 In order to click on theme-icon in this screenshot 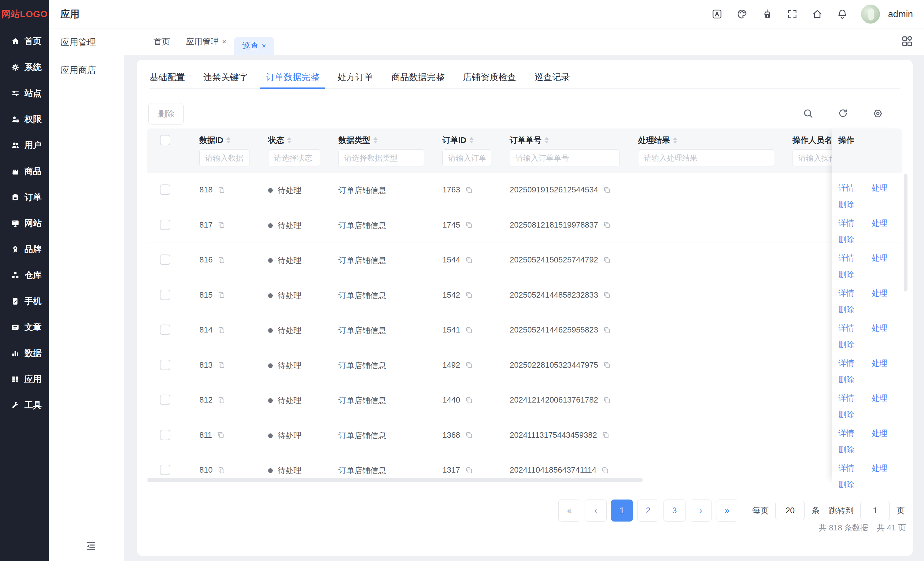, I will do `click(742, 14)`.